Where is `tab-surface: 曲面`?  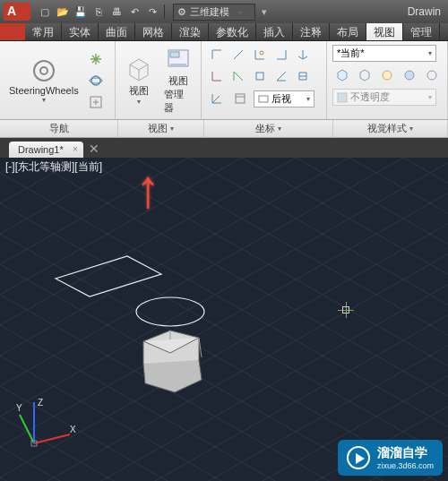 tab-surface: 曲面 is located at coordinates (116, 32).